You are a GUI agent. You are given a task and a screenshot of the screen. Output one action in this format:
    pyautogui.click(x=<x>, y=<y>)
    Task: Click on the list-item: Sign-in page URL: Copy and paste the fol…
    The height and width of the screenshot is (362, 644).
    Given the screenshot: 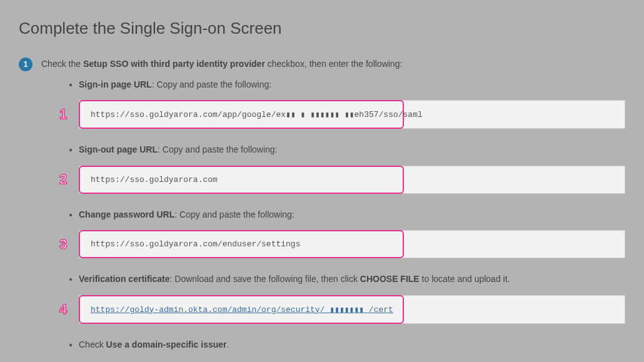 What is the action you would take?
    pyautogui.click(x=352, y=84)
    